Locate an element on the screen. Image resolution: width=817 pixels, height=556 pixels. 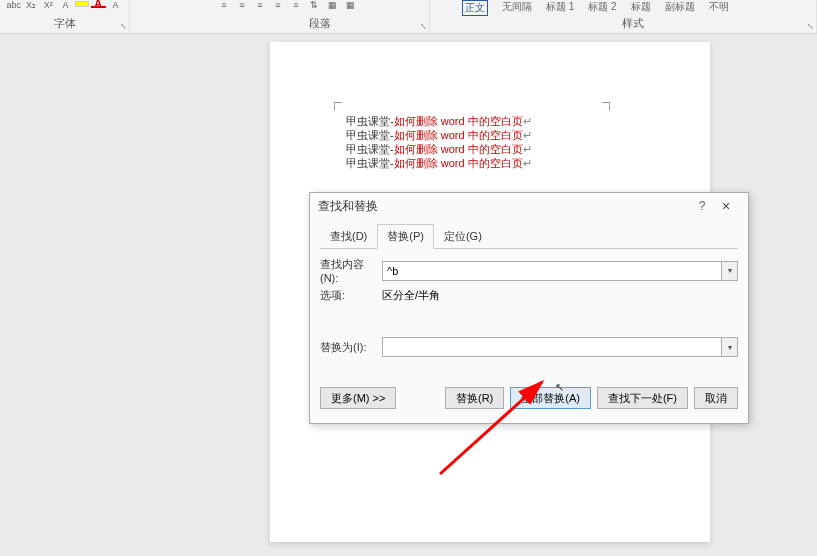
borders-icon: ▦ is located at coordinates (350, 4).